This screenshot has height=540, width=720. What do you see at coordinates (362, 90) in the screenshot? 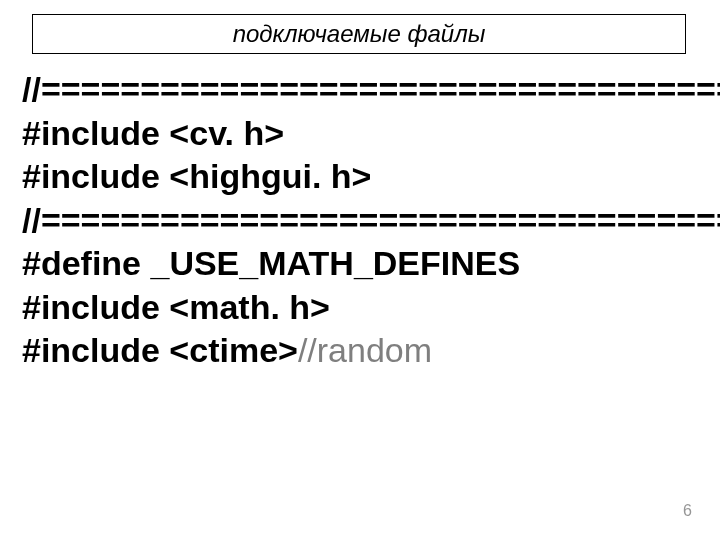
I see `code-line-1: //===================================` at bounding box center [362, 90].